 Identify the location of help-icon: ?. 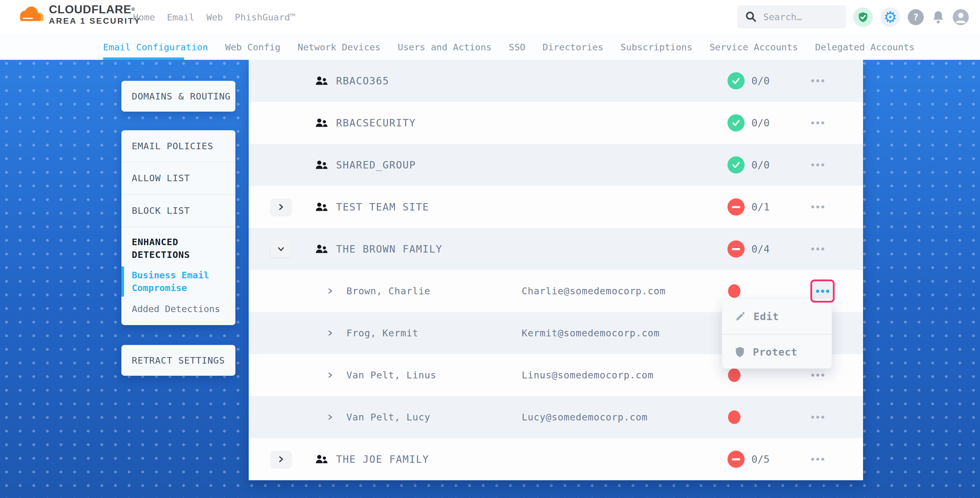
(916, 17).